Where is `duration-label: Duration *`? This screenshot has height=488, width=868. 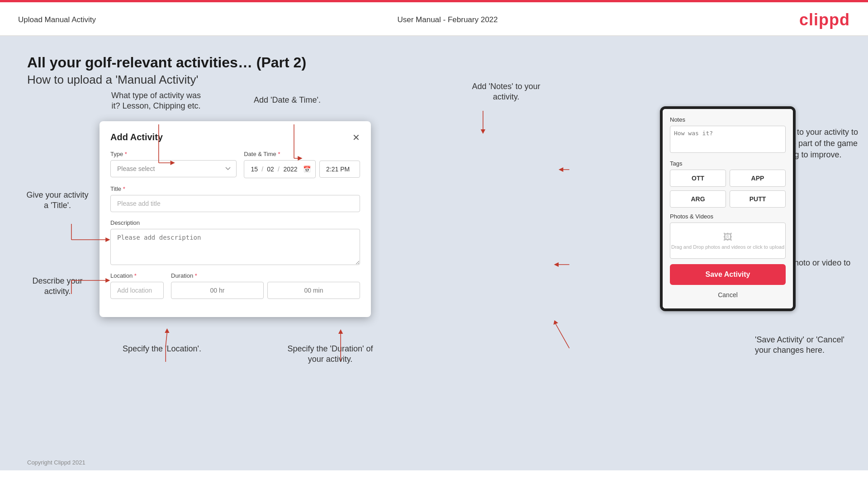 duration-label: Duration * is located at coordinates (266, 276).